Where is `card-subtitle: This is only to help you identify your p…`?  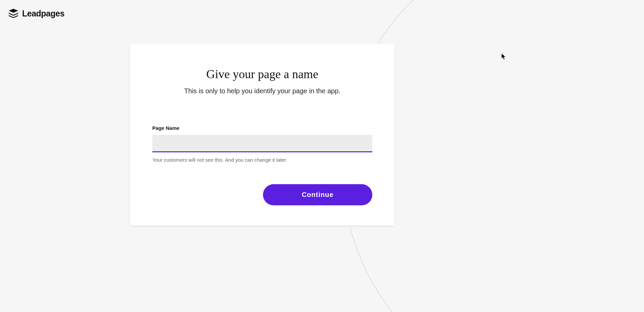
card-subtitle: This is only to help you identify your p… is located at coordinates (262, 91).